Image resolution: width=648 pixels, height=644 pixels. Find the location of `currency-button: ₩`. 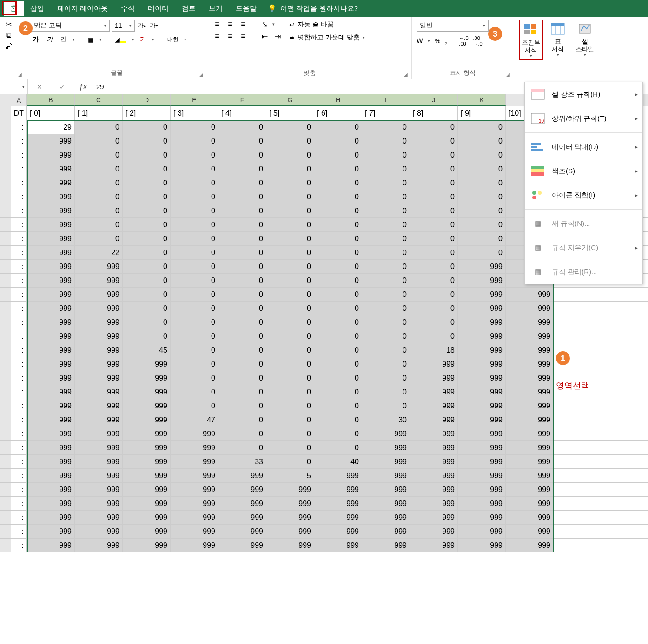

currency-button: ₩ is located at coordinates (420, 41).